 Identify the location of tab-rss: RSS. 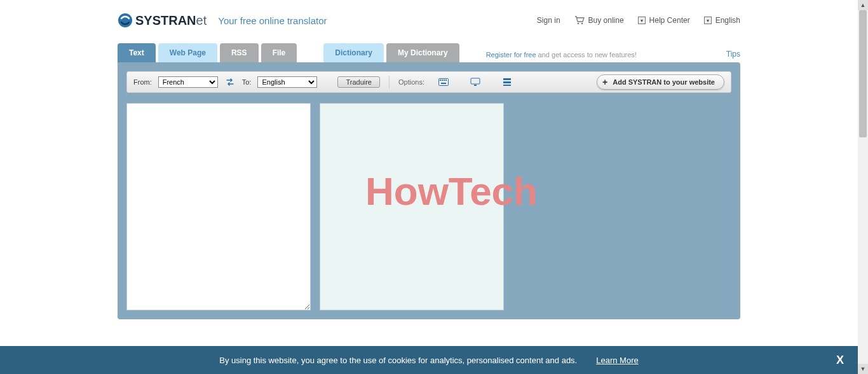
(239, 53).